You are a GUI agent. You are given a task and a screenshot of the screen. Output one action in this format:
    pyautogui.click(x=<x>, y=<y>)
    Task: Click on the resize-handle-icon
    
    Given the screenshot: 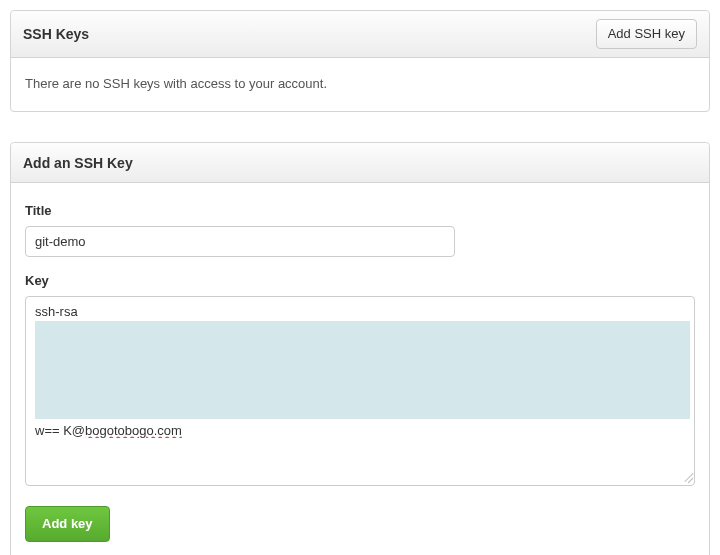 What is the action you would take?
    pyautogui.click(x=686, y=477)
    